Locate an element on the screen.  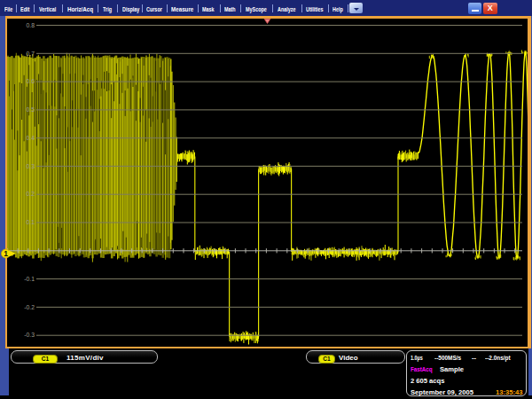
svg-text: -0.3 is located at coordinates (29, 335).